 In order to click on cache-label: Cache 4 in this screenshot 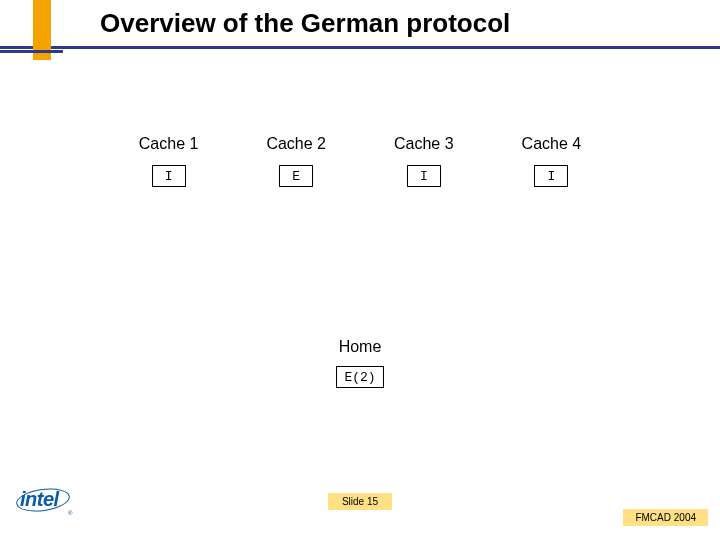, I will do `click(552, 144)`.